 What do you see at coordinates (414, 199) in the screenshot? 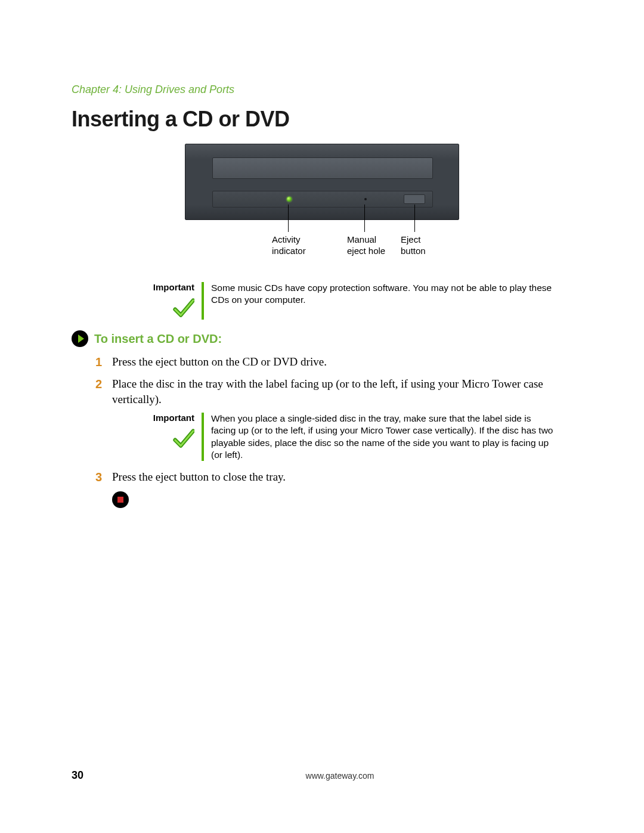
I see `eject-button-icon` at bounding box center [414, 199].